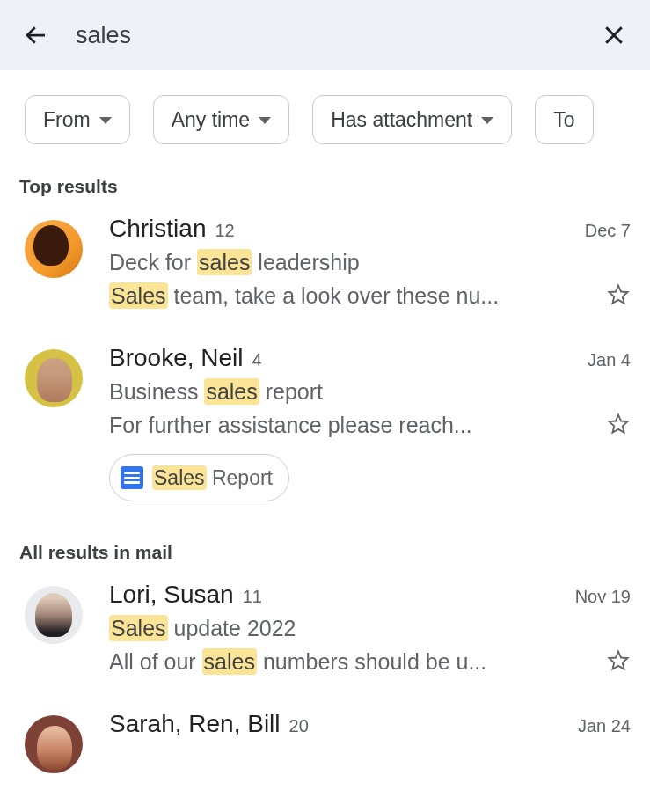 The height and width of the screenshot is (812, 650). What do you see at coordinates (609, 361) in the screenshot?
I see `email-date: Jan 4` at bounding box center [609, 361].